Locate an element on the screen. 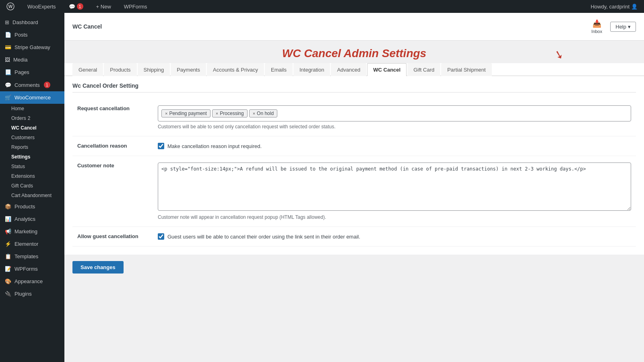 This screenshot has height=362, width=644. site-name: WooExperts is located at coordinates (42, 6).